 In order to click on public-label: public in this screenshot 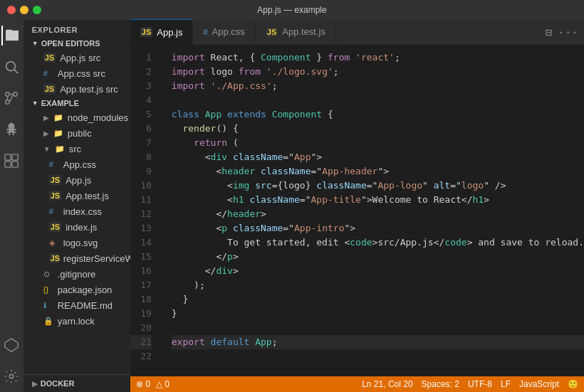, I will do `click(80, 134)`.